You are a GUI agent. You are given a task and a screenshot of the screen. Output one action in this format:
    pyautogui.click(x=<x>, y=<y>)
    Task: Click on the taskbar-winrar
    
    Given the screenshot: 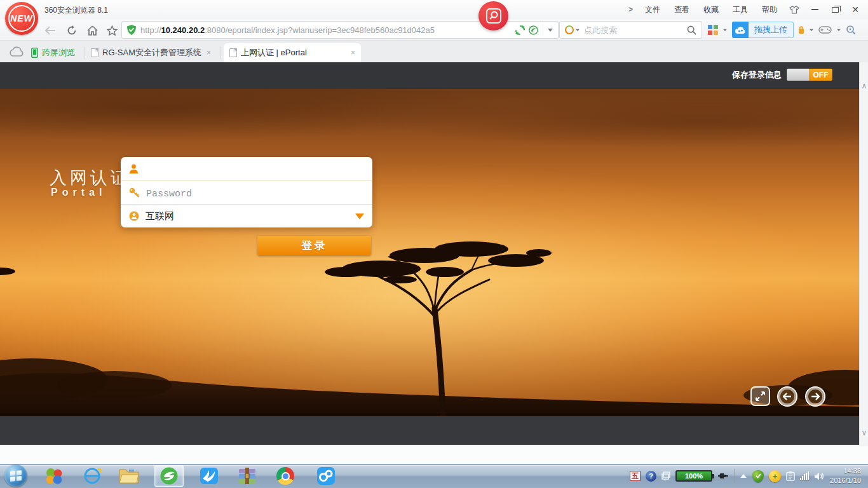 What is the action you would take?
    pyautogui.click(x=247, y=476)
    